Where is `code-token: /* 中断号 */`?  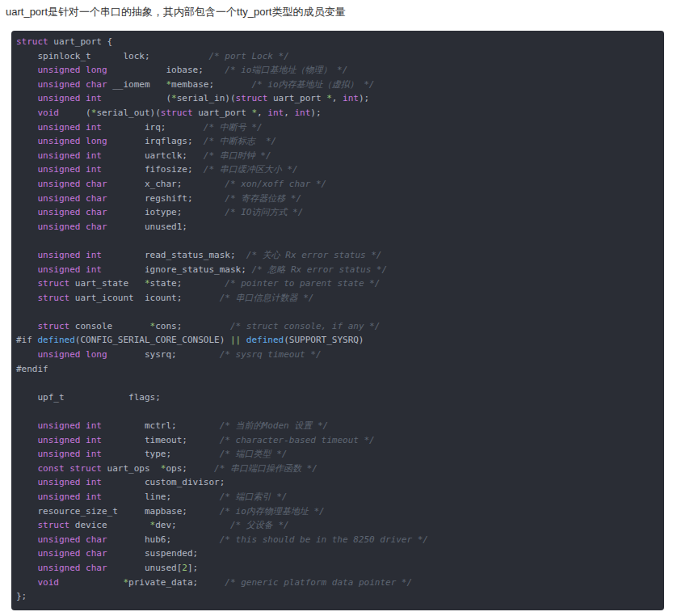 code-token: /* 中断号 */ is located at coordinates (233, 128).